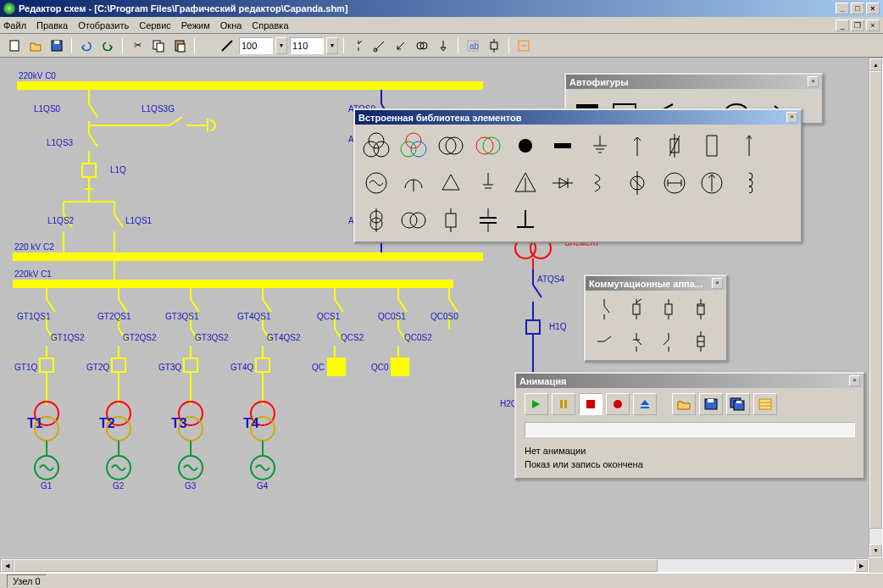 The image size is (883, 588). I want to click on sym-fuse, so click(675, 146).